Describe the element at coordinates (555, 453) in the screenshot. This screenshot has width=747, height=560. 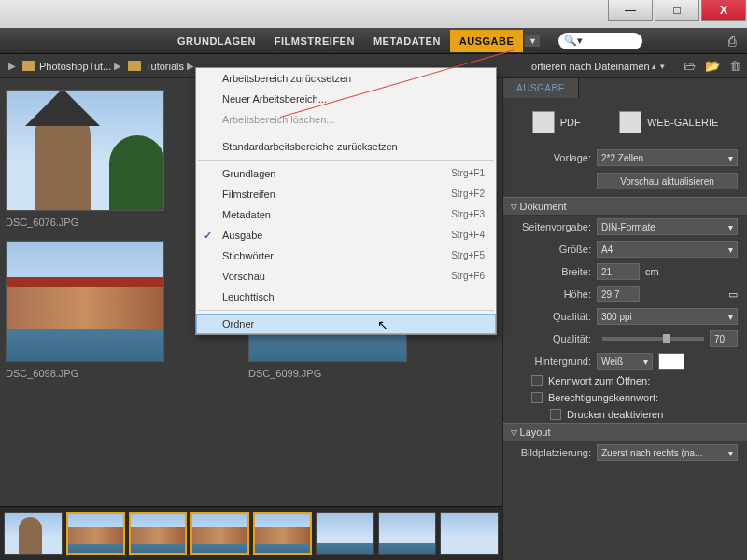
I see `label-bildplatzierung: Bildplatzierung:` at that location.